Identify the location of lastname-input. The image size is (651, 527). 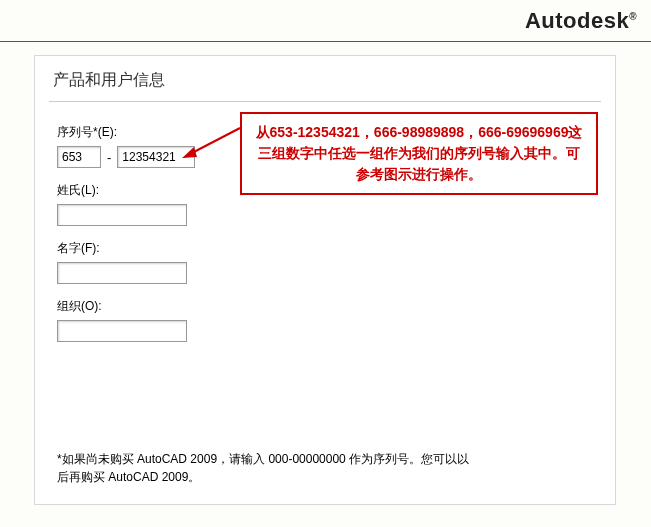
(122, 215).